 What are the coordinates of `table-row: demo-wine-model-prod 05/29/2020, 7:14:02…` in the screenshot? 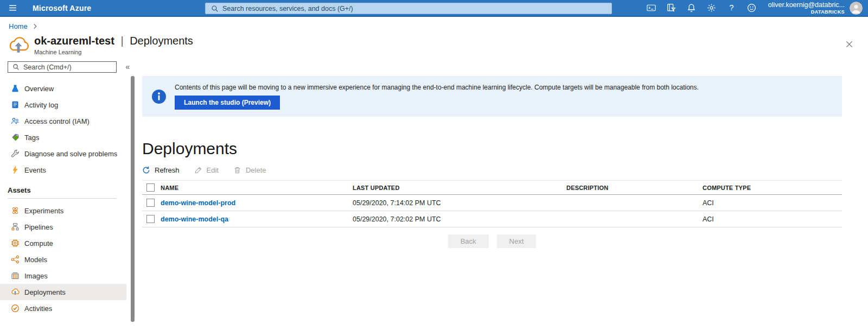 It's located at (492, 203).